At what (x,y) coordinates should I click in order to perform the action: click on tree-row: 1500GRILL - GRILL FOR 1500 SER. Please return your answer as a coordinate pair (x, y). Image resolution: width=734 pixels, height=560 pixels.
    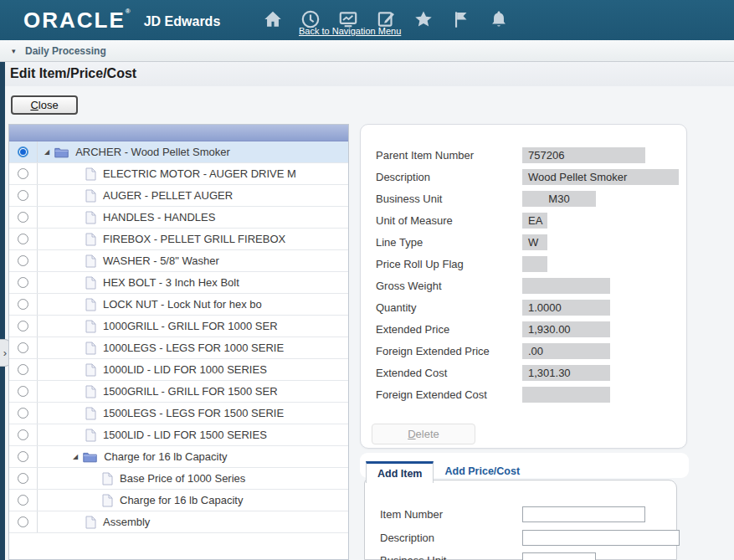
    Looking at the image, I should click on (179, 392).